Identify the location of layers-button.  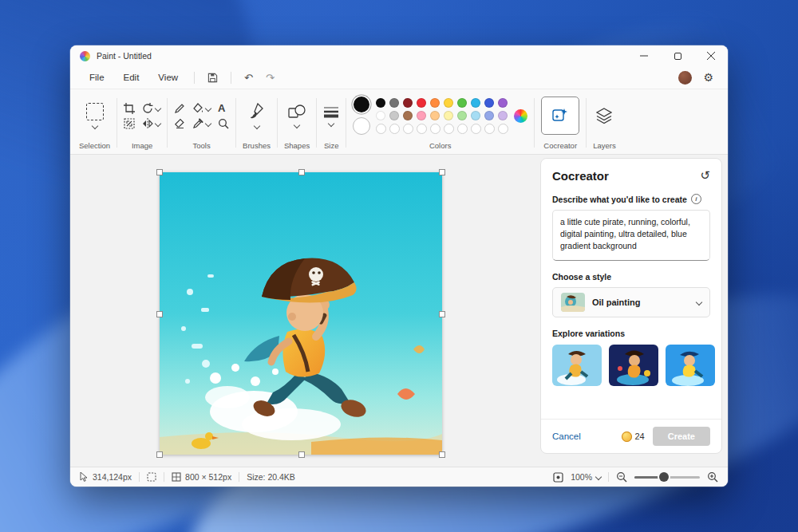
(604, 116).